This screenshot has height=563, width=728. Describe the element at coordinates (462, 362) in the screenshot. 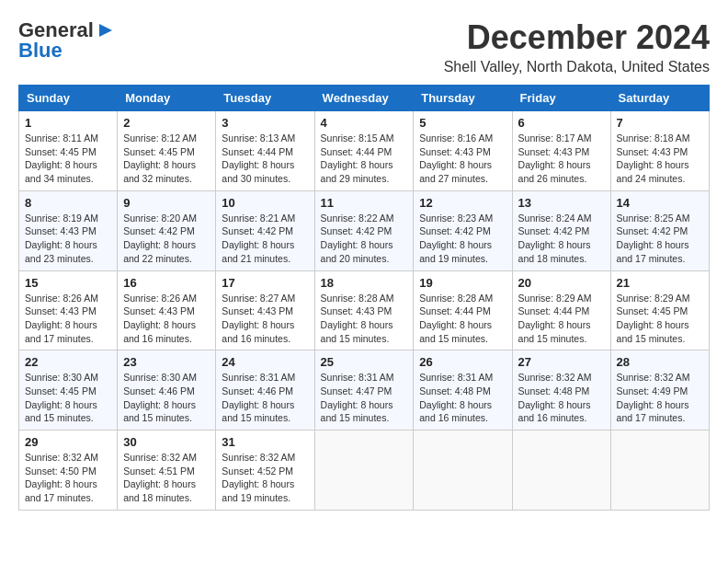

I see `day-number: 26` at that location.